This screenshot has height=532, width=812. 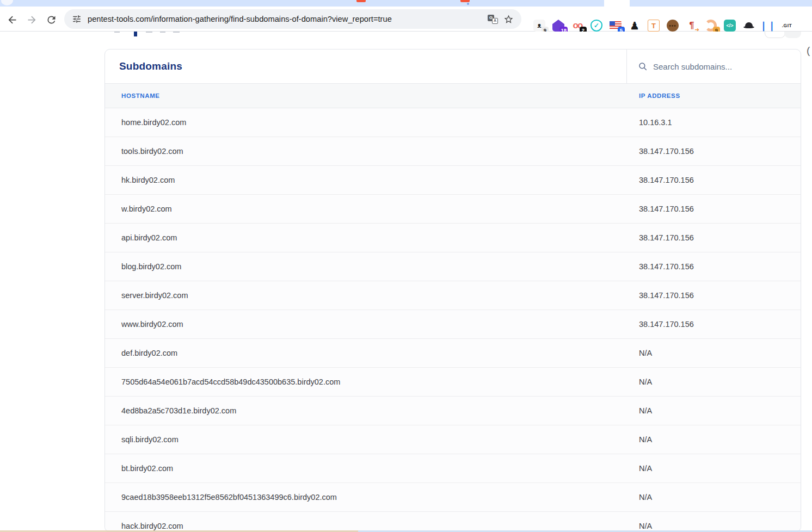 I want to click on pilcrow-extension-icon-glyph: ¶, so click(x=692, y=26).